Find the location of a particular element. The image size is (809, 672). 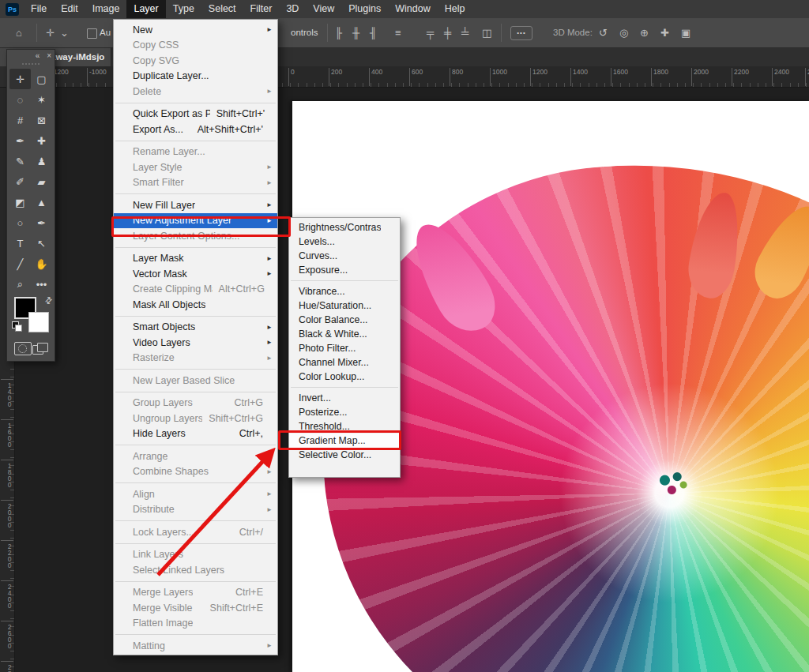

crop-tool-button: # is located at coordinates (21, 120).